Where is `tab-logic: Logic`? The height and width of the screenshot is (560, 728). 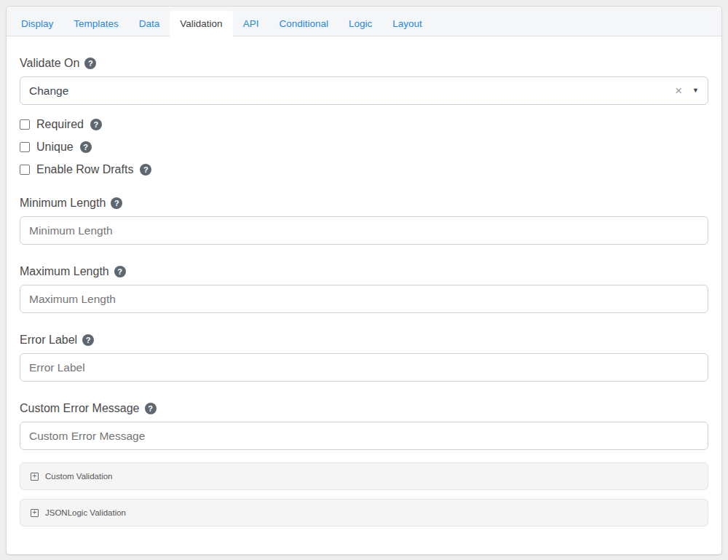 tab-logic: Logic is located at coordinates (360, 23).